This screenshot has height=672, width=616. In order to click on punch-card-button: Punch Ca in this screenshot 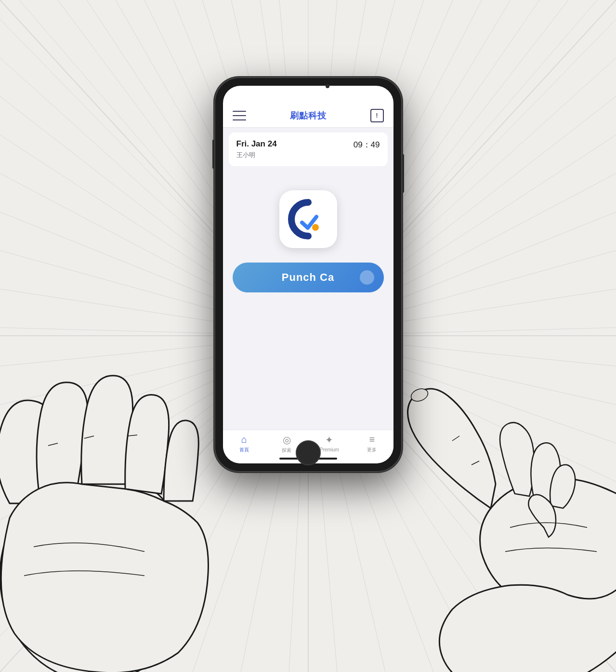, I will do `click(308, 277)`.